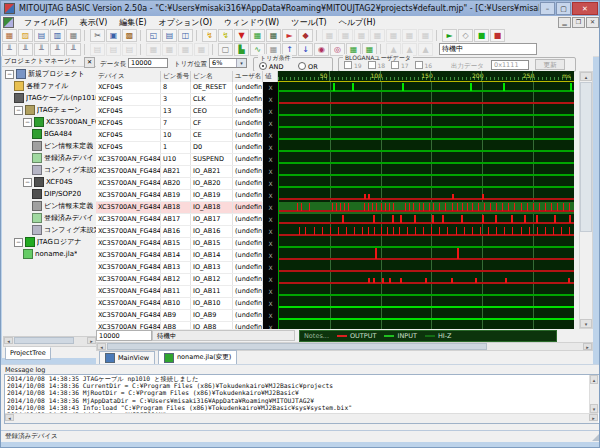 The width and height of the screenshot is (600, 448). I want to click on table-row: XC3S700AN_FG484AB16IO_AB16(undefined), so click(180, 232).